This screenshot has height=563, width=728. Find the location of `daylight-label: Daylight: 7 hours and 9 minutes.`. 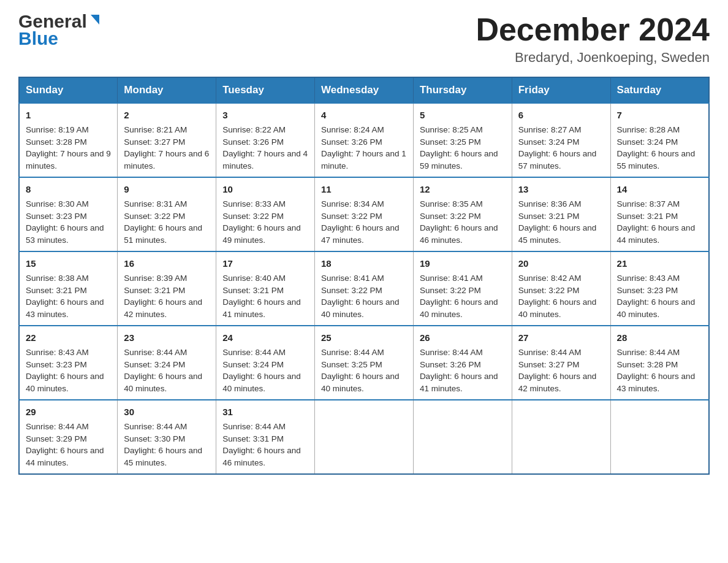

daylight-label: Daylight: 7 hours and 9 minutes. is located at coordinates (69, 159).